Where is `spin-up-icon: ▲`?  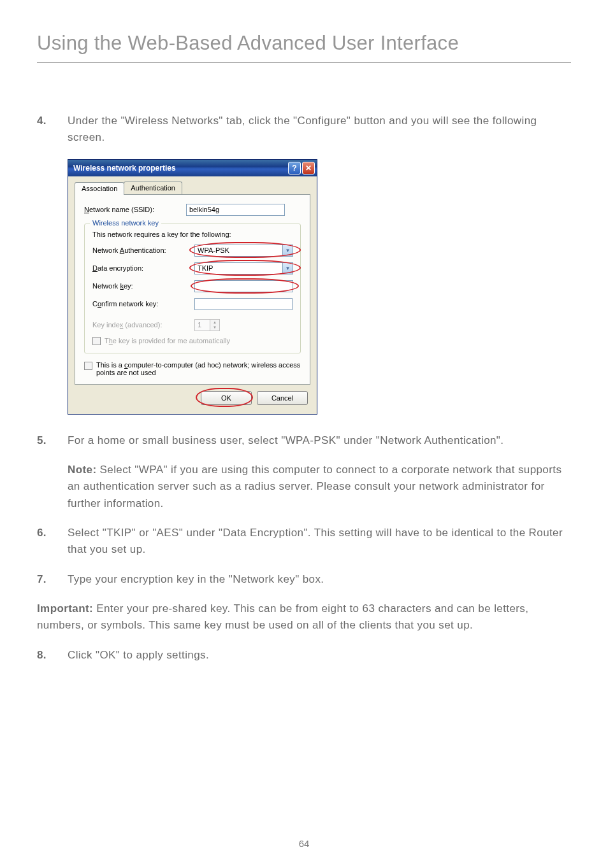 spin-up-icon: ▲ is located at coordinates (215, 322).